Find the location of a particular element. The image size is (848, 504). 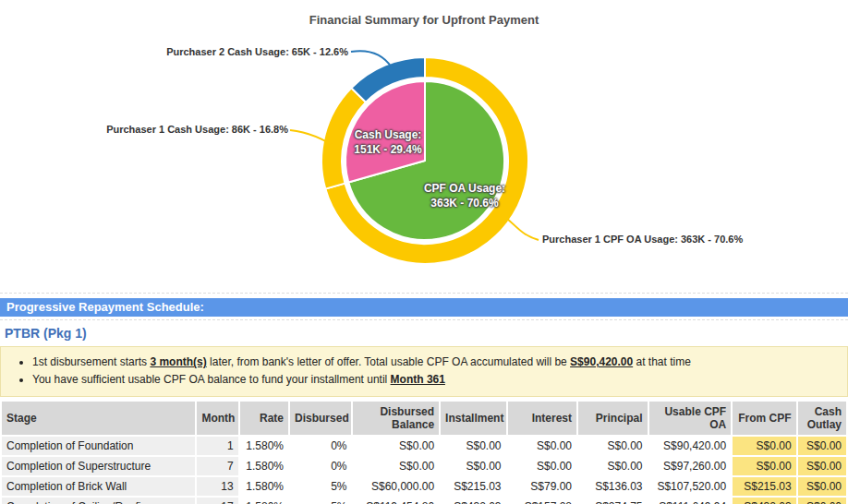

cell-usable-cpf-oa: S$90,420.00 is located at coordinates (691, 446).